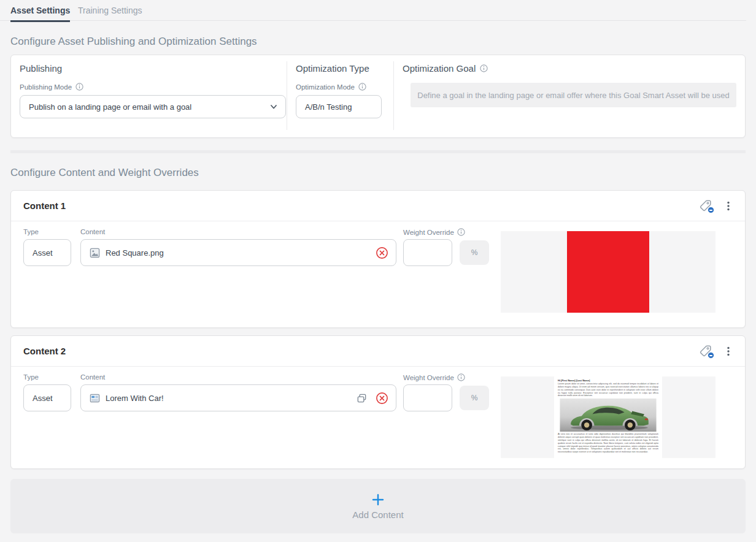  Describe the element at coordinates (362, 399) in the screenshot. I see `duplicate-icon` at that location.